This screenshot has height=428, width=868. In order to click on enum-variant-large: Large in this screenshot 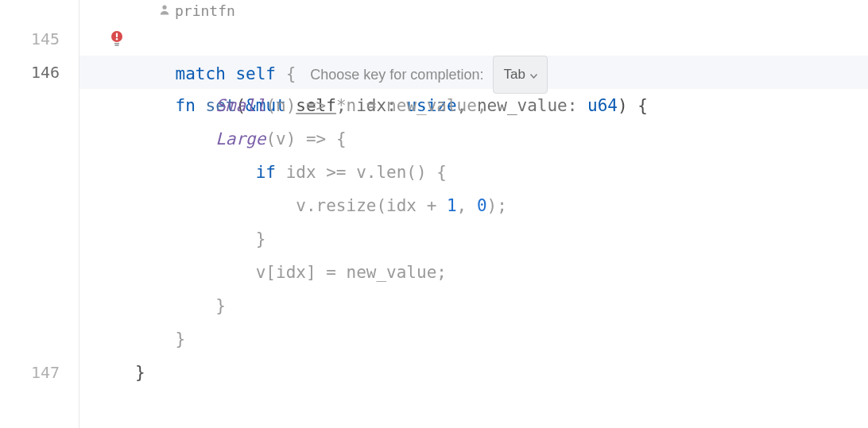, I will do `click(240, 139)`.